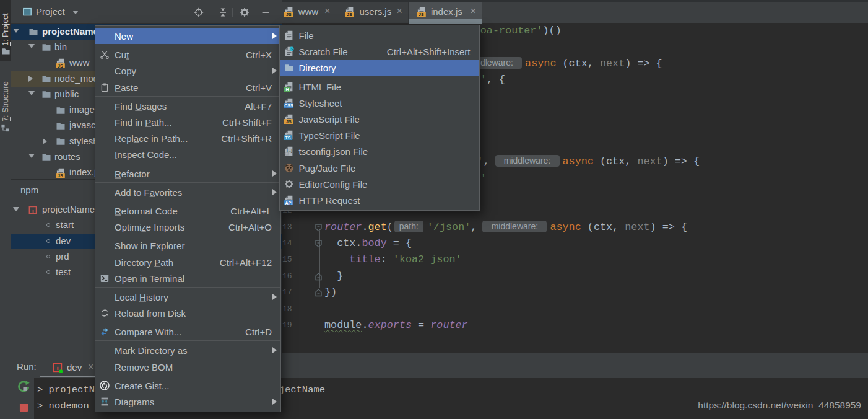  What do you see at coordinates (287, 89) in the screenshot?
I see `svg-text: H` at bounding box center [287, 89].